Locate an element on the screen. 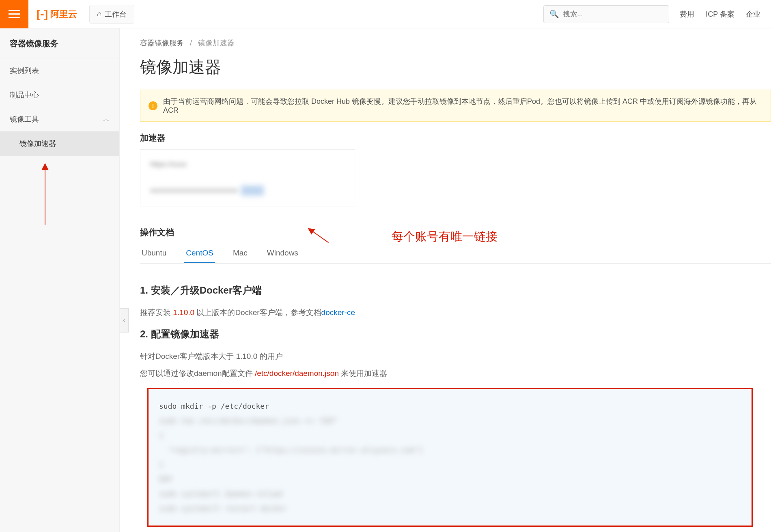  logo-text: 阿里云 is located at coordinates (64, 14).